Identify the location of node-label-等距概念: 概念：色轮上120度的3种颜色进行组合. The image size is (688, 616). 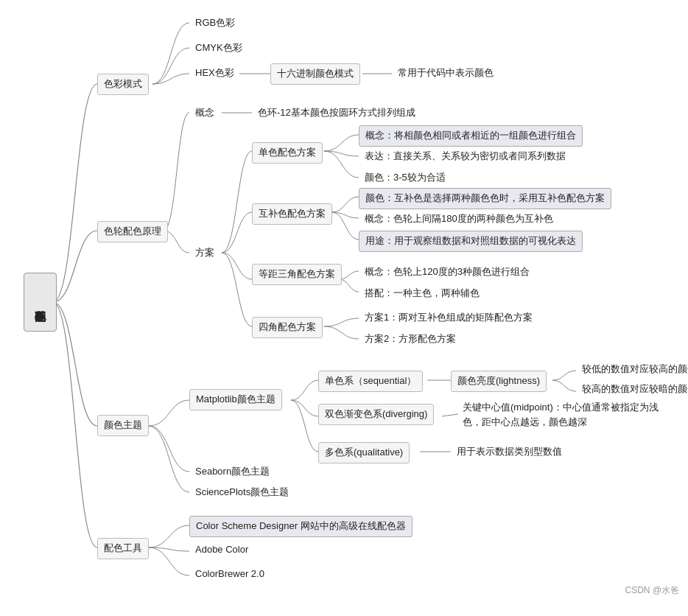
(447, 273).